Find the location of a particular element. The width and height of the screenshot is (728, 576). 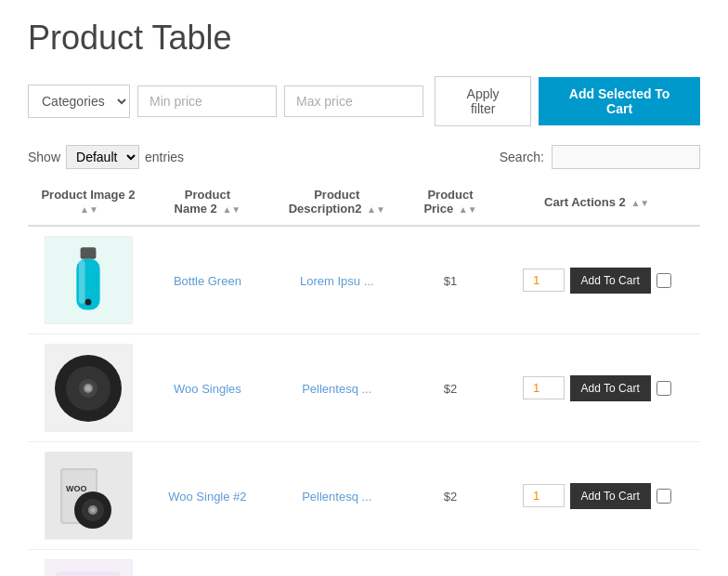

col-cart: Cart Actions 2 ▲▼ is located at coordinates (596, 203).